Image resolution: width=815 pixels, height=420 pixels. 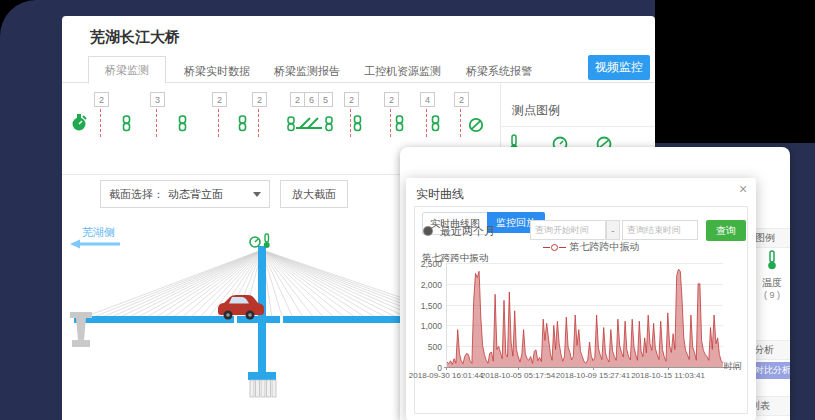 What do you see at coordinates (771, 295) in the screenshot?
I see `temperature-count: ( 9 )` at bounding box center [771, 295].